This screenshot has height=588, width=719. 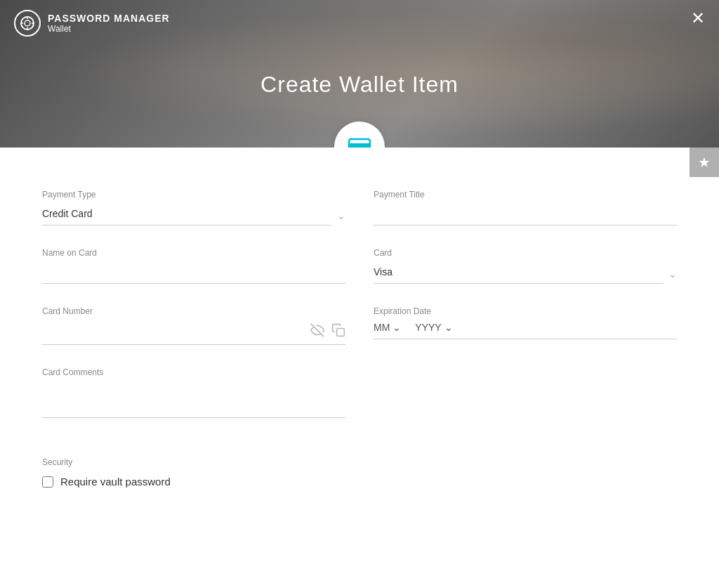 What do you see at coordinates (518, 274) in the screenshot?
I see `card-type-input` at bounding box center [518, 274].